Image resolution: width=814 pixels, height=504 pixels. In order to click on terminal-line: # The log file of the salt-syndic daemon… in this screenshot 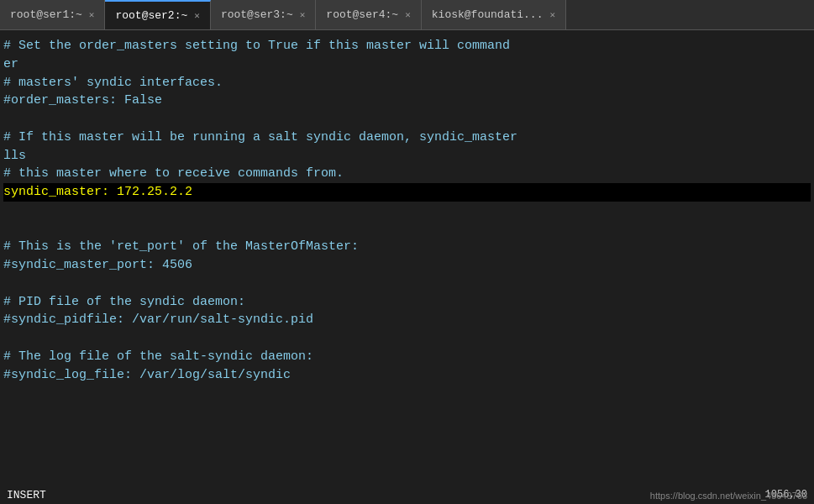, I will do `click(158, 356)`.